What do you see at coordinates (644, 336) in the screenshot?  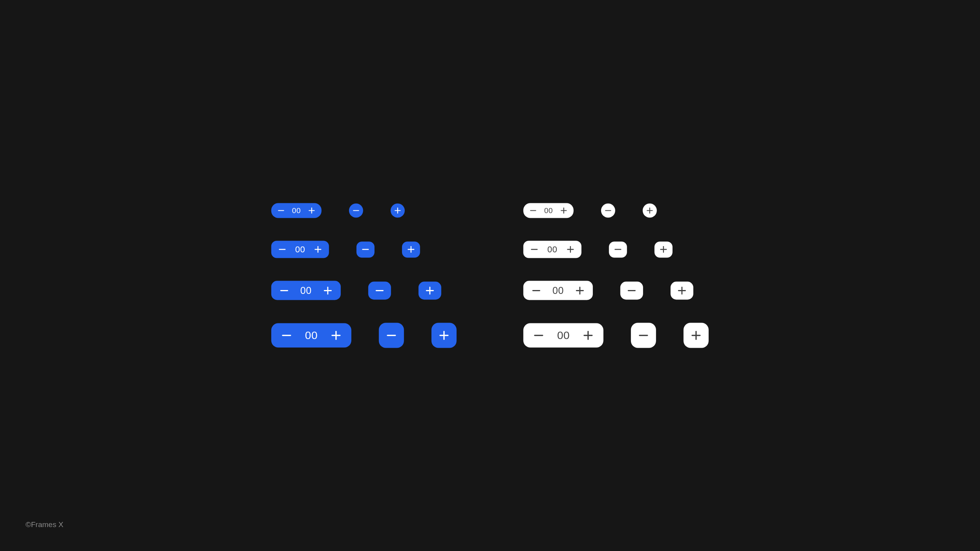 I see `decrement-button-white-lg` at bounding box center [644, 336].